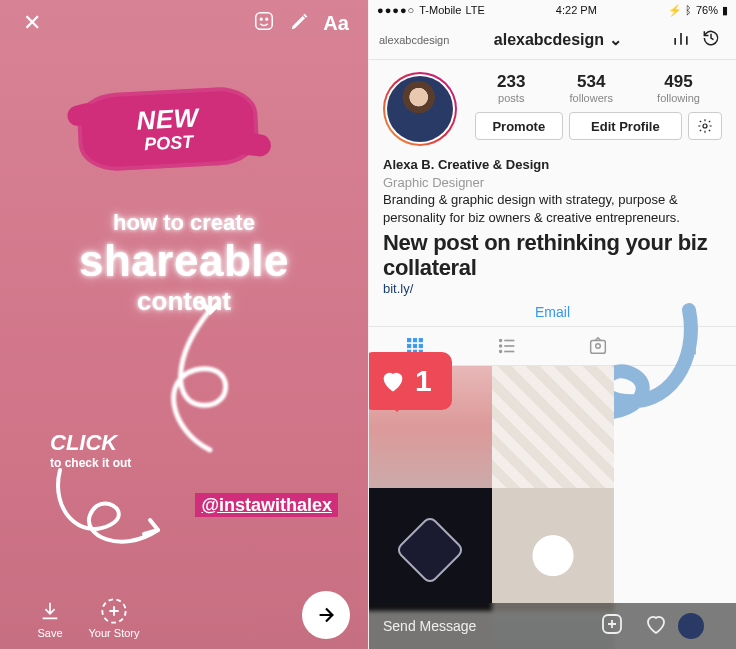  What do you see at coordinates (105, 520) in the screenshot?
I see `arrow-squiggle2-icon` at bounding box center [105, 520].